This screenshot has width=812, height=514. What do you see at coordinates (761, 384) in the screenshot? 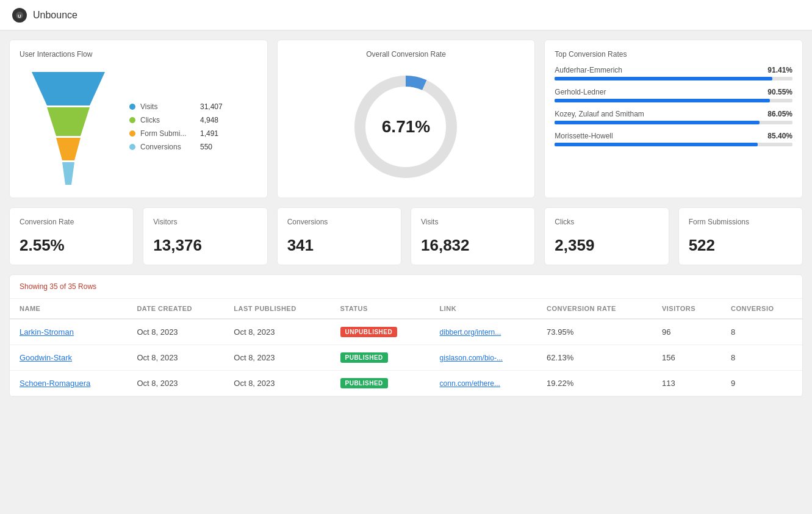
I see `cell-conversions-2: 9` at bounding box center [761, 384].